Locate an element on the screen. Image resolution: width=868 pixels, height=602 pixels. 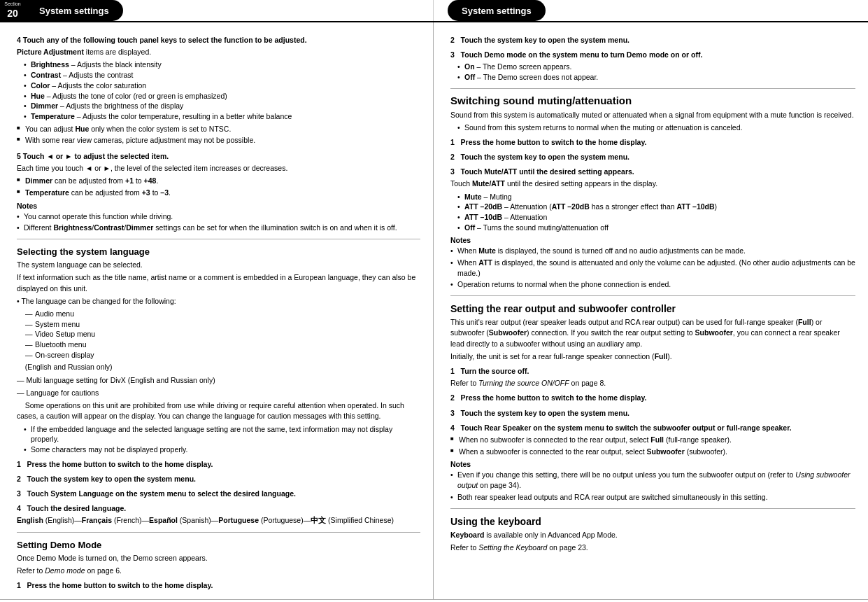
note-item-1: You cannot operate this function while d… is located at coordinates (218, 217).